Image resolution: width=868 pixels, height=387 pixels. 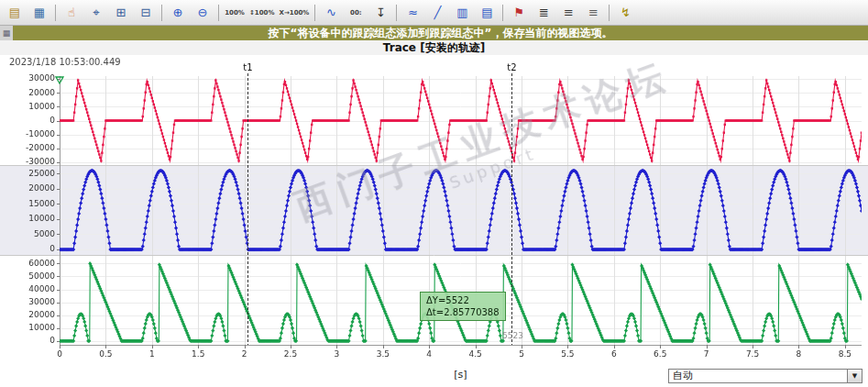 I want to click on zoom-in-button: ⊕, so click(x=178, y=13).